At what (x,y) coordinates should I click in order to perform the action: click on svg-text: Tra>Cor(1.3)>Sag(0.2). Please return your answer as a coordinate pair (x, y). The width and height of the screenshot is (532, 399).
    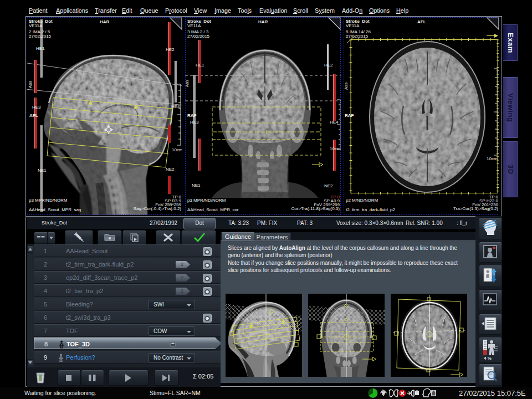
    Looking at the image, I should click on (475, 208).